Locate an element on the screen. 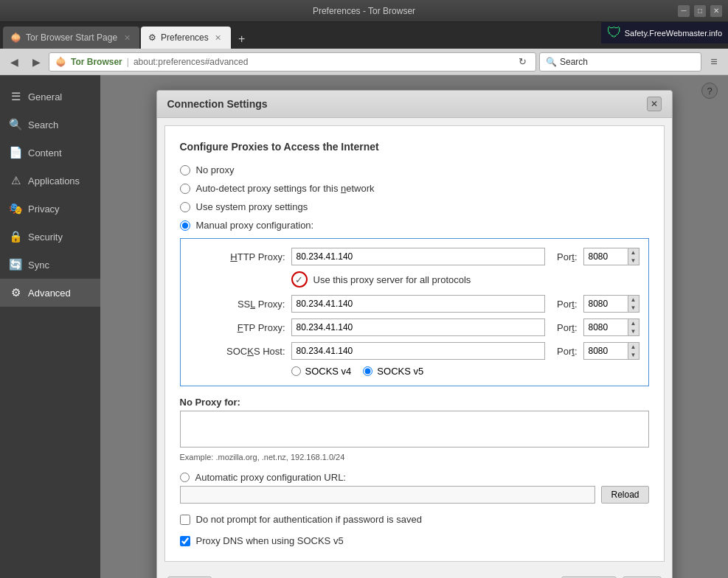 Image resolution: width=728 pixels, height=578 pixels. search-icon: 🔍 is located at coordinates (15, 125).